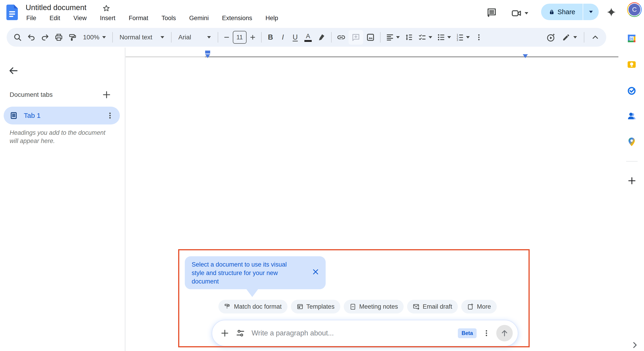 The image size is (644, 351). I want to click on bulleted-list-icon, so click(441, 37).